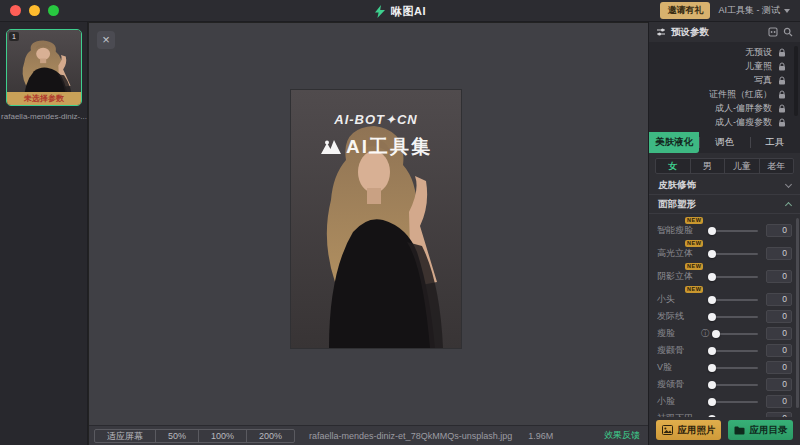 This screenshot has width=800, height=445. I want to click on apply-photo-label: 应用照片, so click(697, 430).